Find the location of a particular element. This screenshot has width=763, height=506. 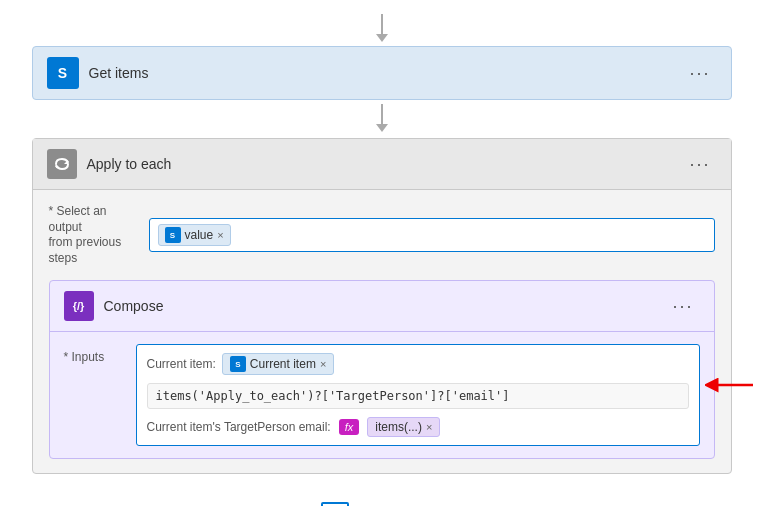

current-item-close: × is located at coordinates (323, 364).